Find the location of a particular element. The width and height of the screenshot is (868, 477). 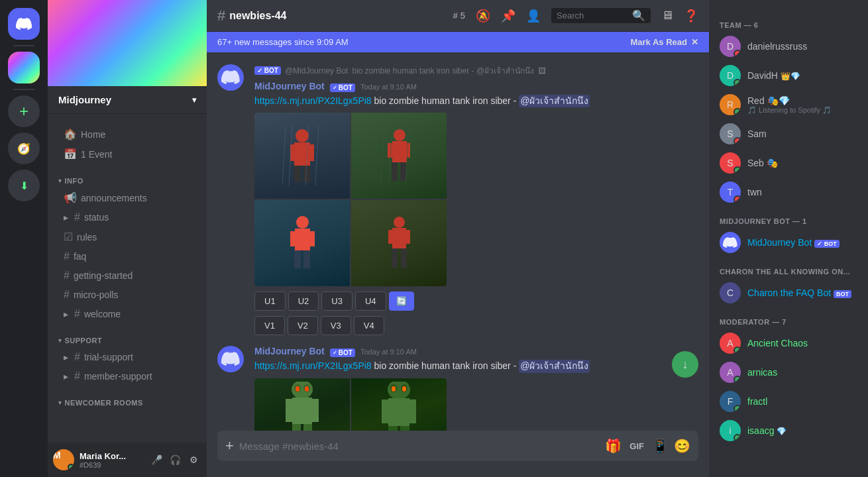

member-status-fractl is located at coordinates (737, 408).